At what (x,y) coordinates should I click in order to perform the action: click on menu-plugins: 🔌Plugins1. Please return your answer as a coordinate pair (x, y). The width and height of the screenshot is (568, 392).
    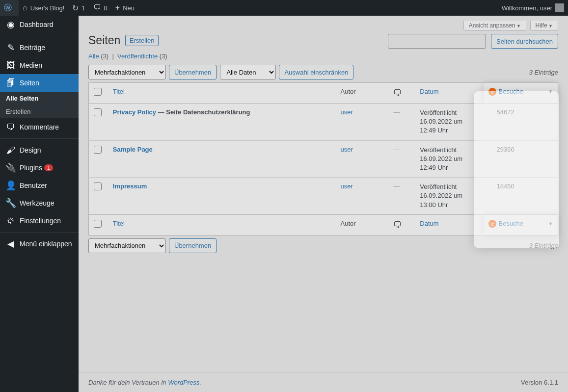
    Looking at the image, I should click on (39, 168).